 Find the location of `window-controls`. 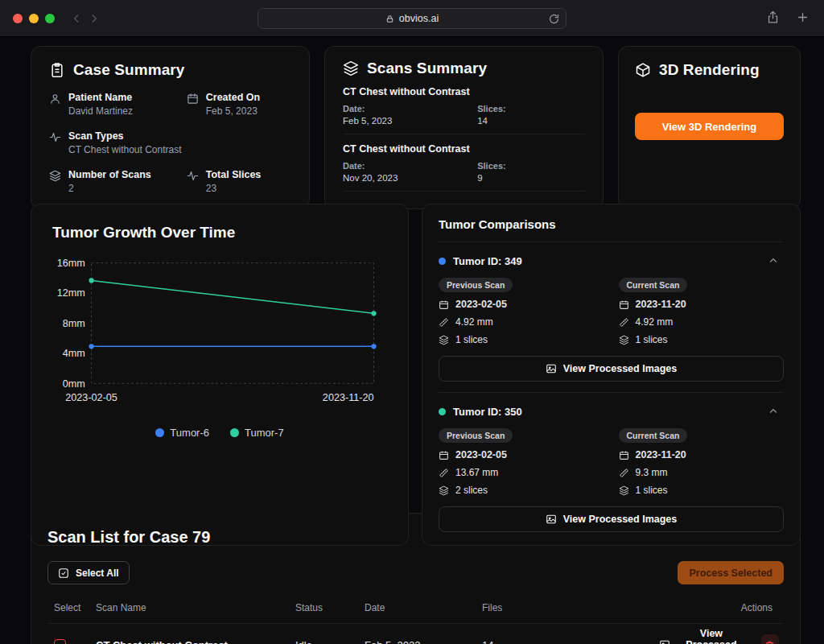

window-controls is located at coordinates (34, 19).